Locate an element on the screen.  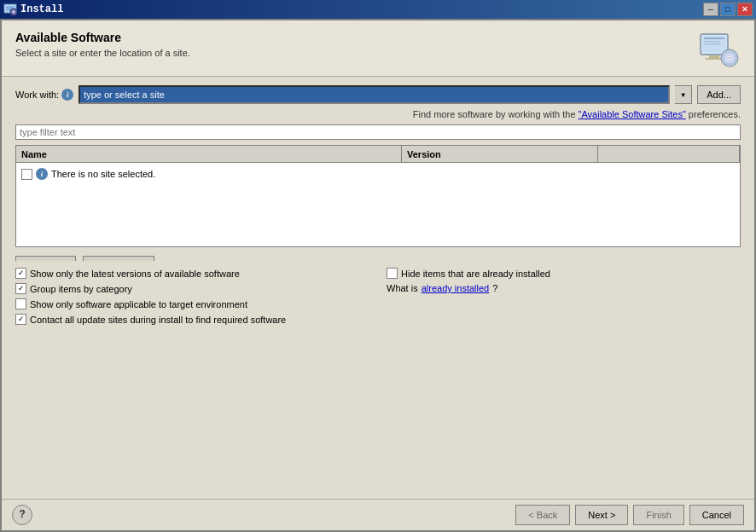
table-row: i There is no site selected. is located at coordinates (89, 174).